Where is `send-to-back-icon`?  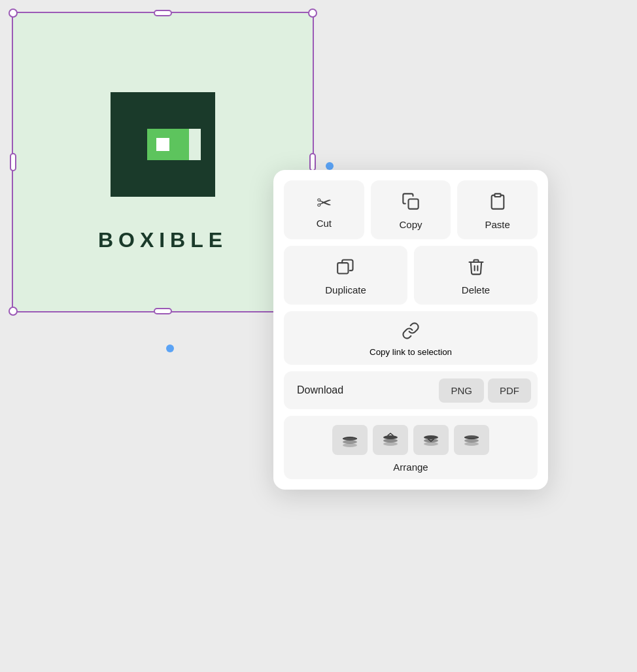
send-to-back-icon is located at coordinates (350, 440).